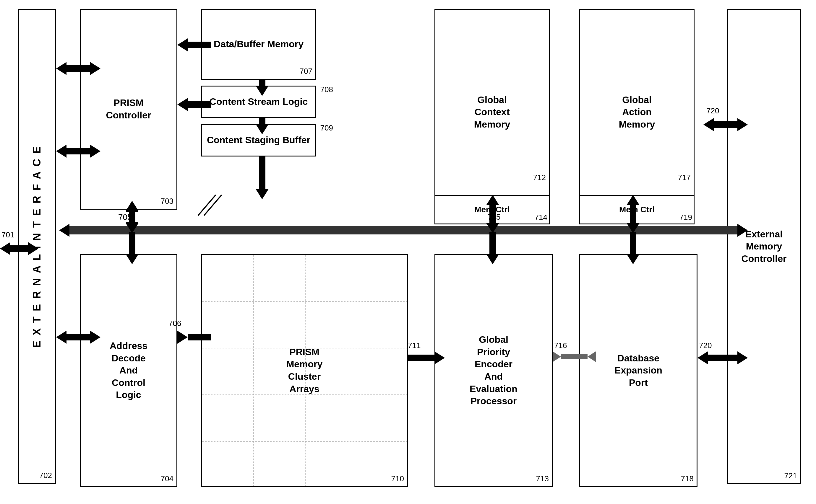 Image resolution: width=816 pixels, height=504 pixels. What do you see at coordinates (639, 371) in the screenshot?
I see `db-expansion-label: DatabaseExpansionPort` at bounding box center [639, 371].